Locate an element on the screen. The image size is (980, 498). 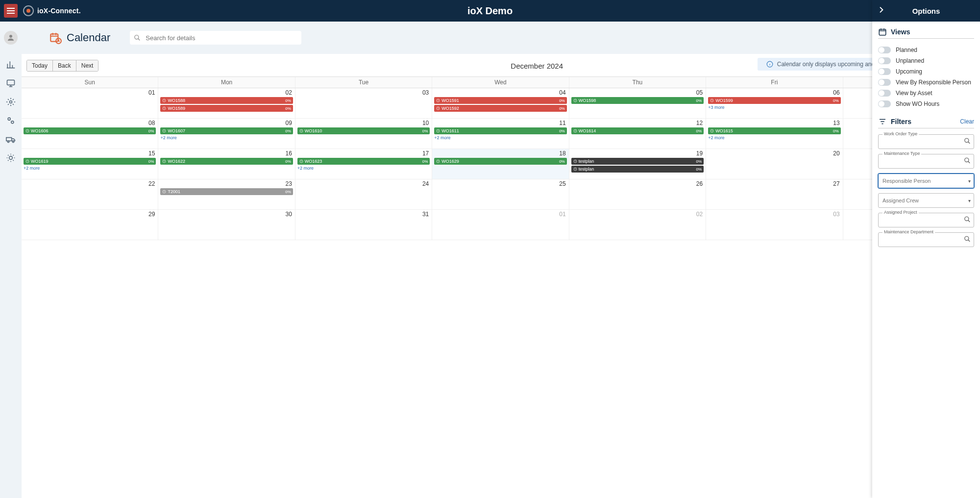
toggle-label: Show WO Hours is located at coordinates (917, 104).